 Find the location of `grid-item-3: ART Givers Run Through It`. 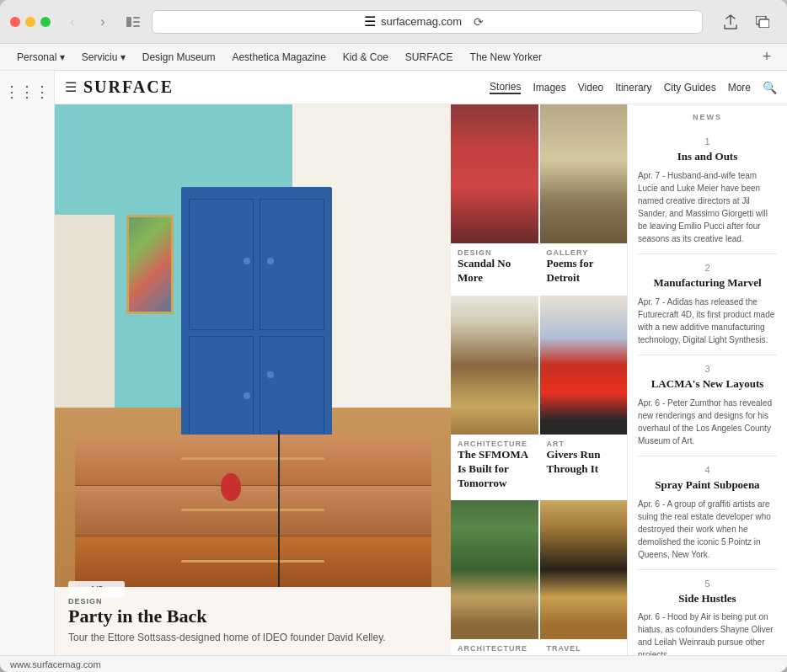

grid-item-3: ART Givers Run Through It is located at coordinates (584, 397).